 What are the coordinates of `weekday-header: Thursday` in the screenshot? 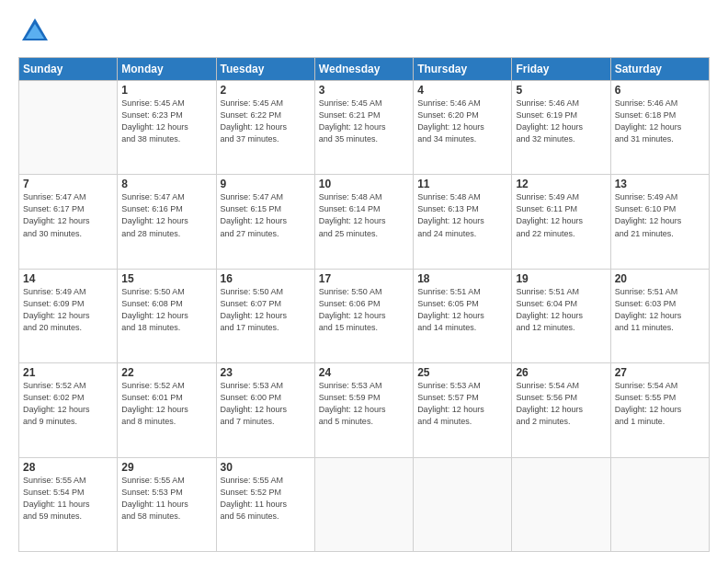 It's located at (463, 70).